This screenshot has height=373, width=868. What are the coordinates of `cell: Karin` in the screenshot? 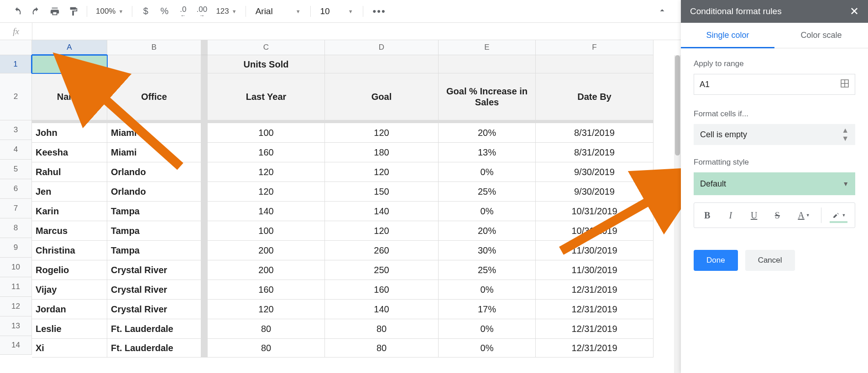 It's located at (69, 212).